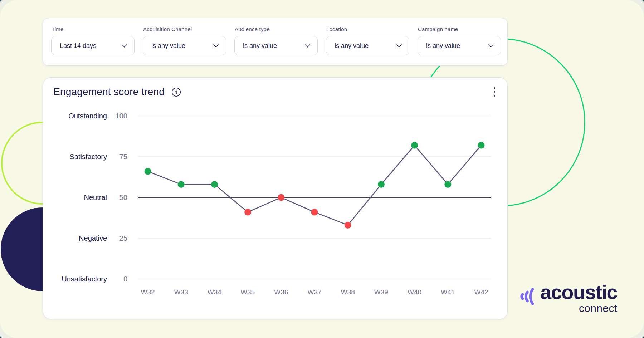  What do you see at coordinates (459, 29) in the screenshot?
I see `filter-label: Campaign name` at bounding box center [459, 29].